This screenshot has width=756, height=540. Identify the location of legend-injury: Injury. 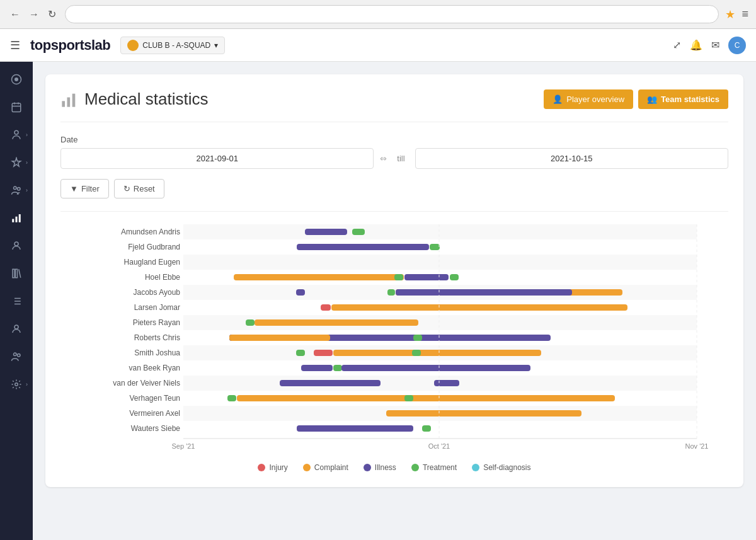
(272, 468).